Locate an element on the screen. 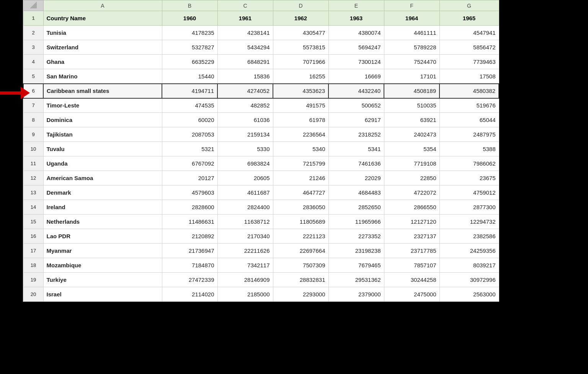 The image size is (588, 374). cell-b: 2087053 is located at coordinates (190, 135).